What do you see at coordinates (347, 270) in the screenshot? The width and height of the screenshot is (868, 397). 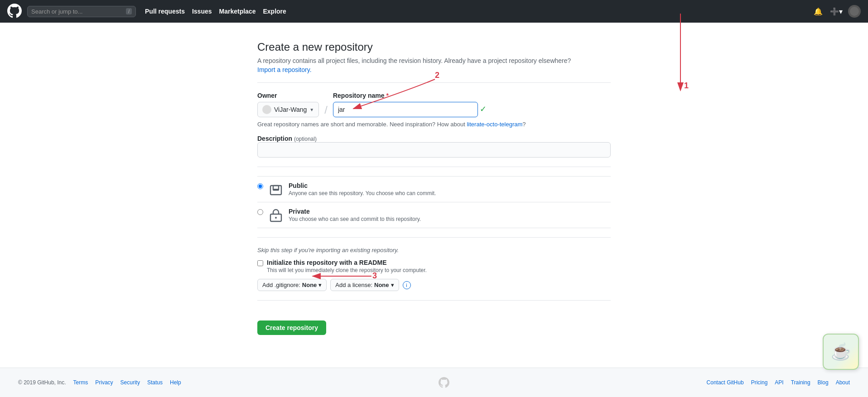 I see `init-sublabel: This will let you immediately clone the …` at bounding box center [347, 270].